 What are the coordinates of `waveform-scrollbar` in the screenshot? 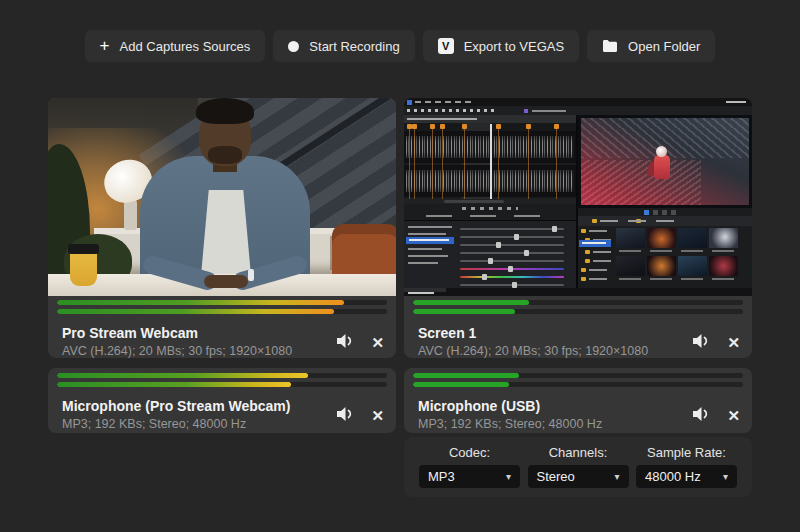 It's located at (474, 202).